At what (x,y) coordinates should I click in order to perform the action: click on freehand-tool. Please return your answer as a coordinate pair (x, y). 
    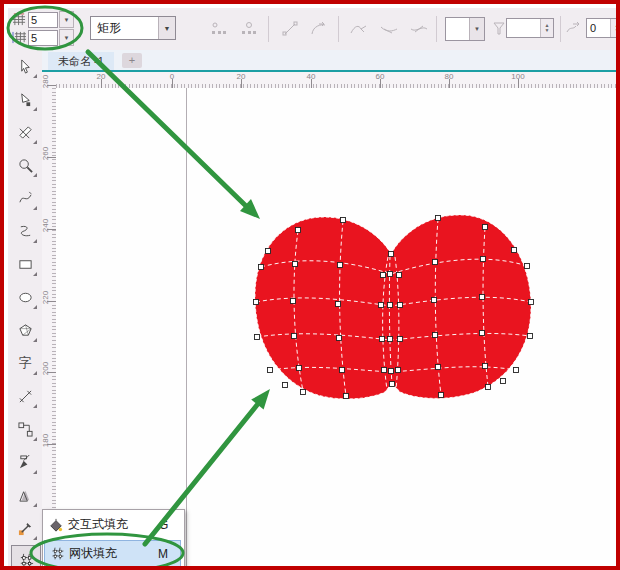
    Looking at the image, I should click on (25, 198).